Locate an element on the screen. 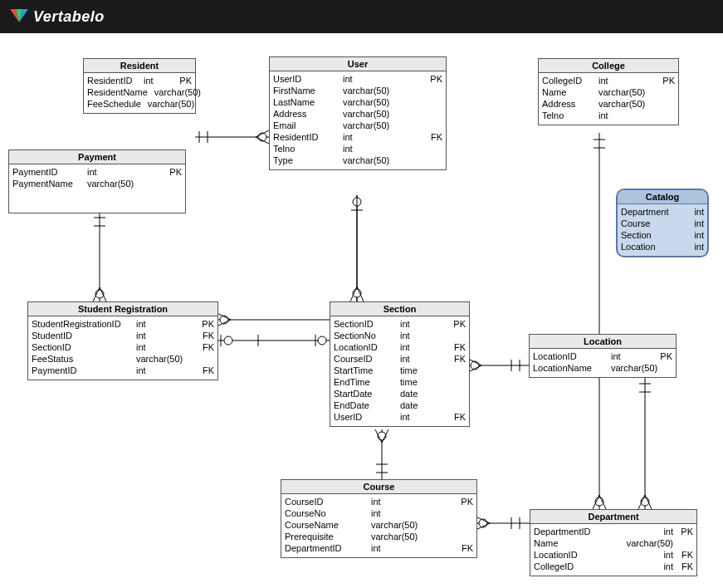 The width and height of the screenshot is (723, 588). column-row: Courseint is located at coordinates (662, 223).